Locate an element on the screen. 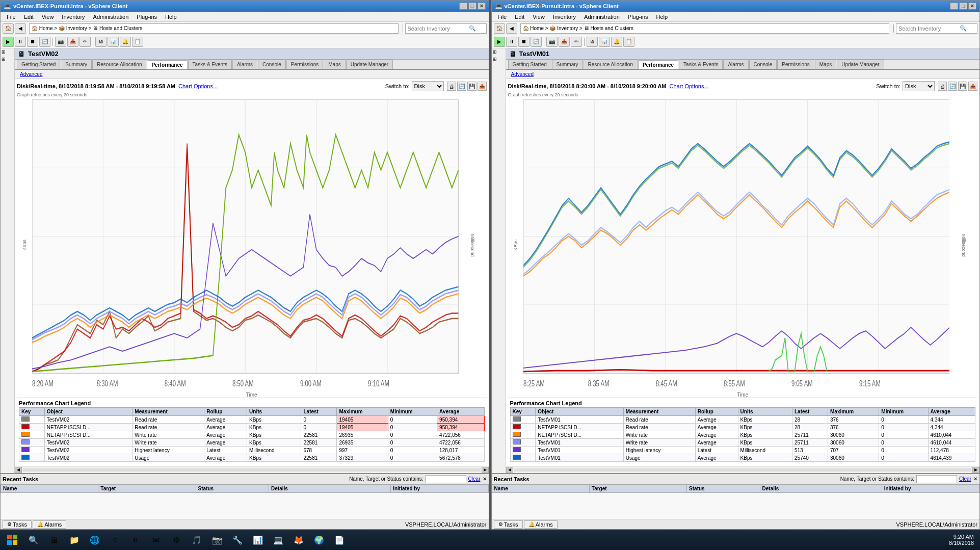 Image resolution: width=980 pixels, height=550 pixels. sub-tab-advanced: Advanced is located at coordinates (31, 74).